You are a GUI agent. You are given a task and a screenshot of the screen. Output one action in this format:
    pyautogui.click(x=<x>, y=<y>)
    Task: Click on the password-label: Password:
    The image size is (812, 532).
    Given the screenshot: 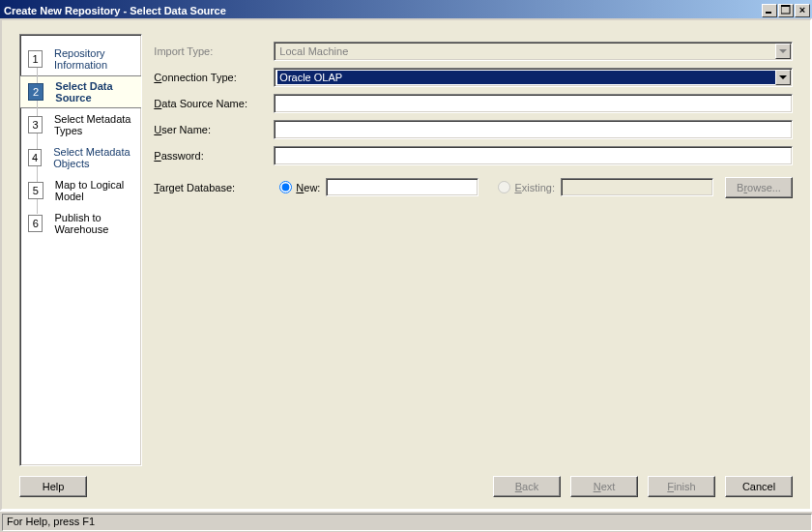 What is the action you would take?
    pyautogui.click(x=214, y=156)
    